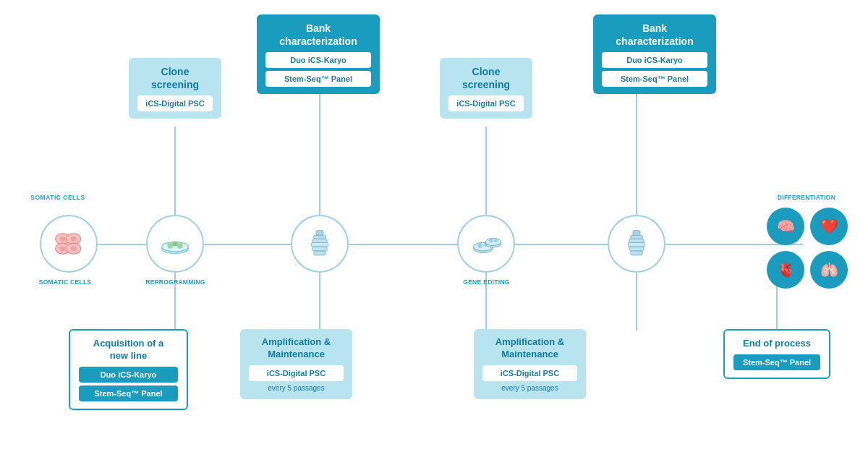 The image size is (868, 473). Describe the element at coordinates (65, 282) in the screenshot. I see `somatic-cells-label-bottom: SOMATIC CELLS` at that location.